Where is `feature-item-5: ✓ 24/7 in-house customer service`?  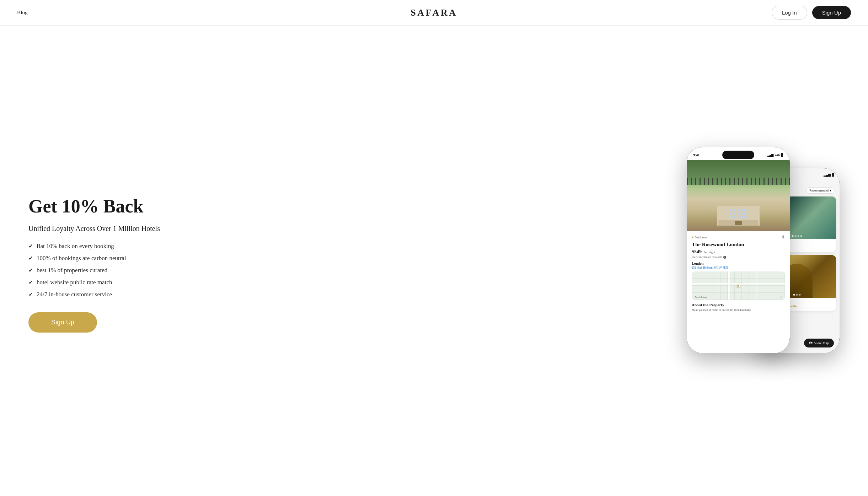 feature-item-5: ✓ 24/7 in-house customer service is located at coordinates (94, 295).